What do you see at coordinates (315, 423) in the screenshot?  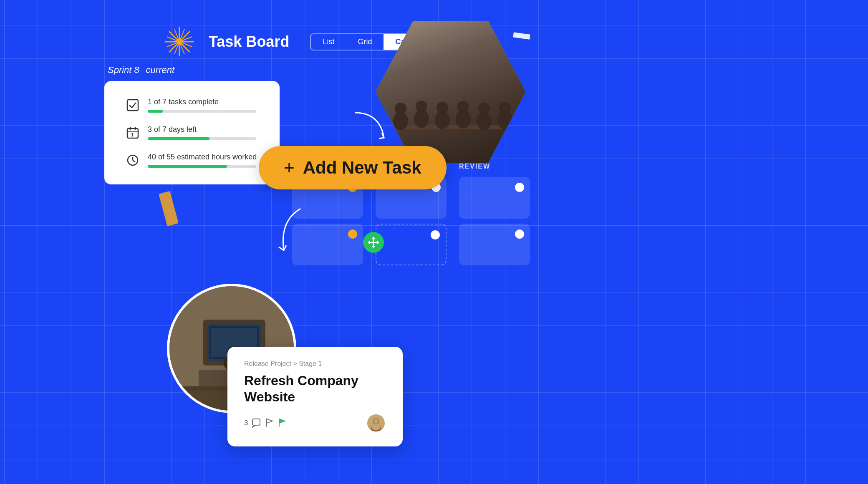 I see `task-meta: 3` at bounding box center [315, 423].